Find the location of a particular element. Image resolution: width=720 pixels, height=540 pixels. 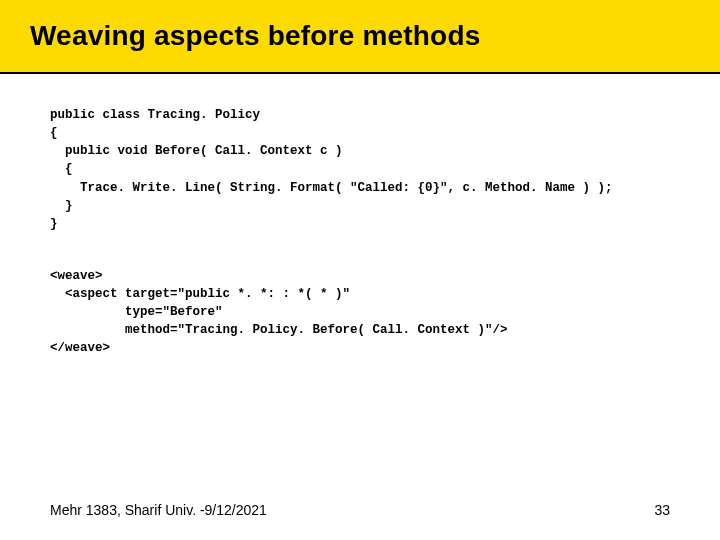

page-number: 33 is located at coordinates (662, 510).